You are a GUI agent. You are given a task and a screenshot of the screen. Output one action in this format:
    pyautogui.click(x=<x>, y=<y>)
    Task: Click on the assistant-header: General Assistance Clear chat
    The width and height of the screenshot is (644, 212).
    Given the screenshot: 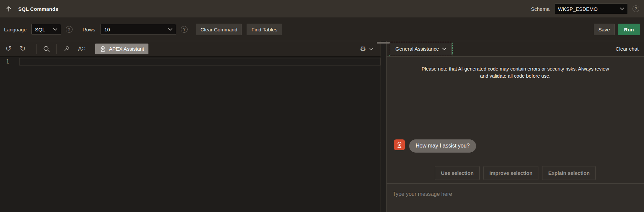 What is the action you would take?
    pyautogui.click(x=515, y=49)
    